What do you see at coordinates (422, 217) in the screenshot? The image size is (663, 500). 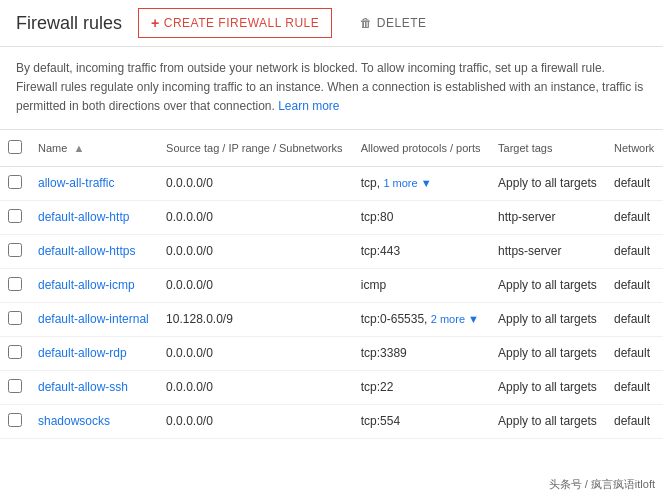 I see `row-protocols: tcp:80` at bounding box center [422, 217].